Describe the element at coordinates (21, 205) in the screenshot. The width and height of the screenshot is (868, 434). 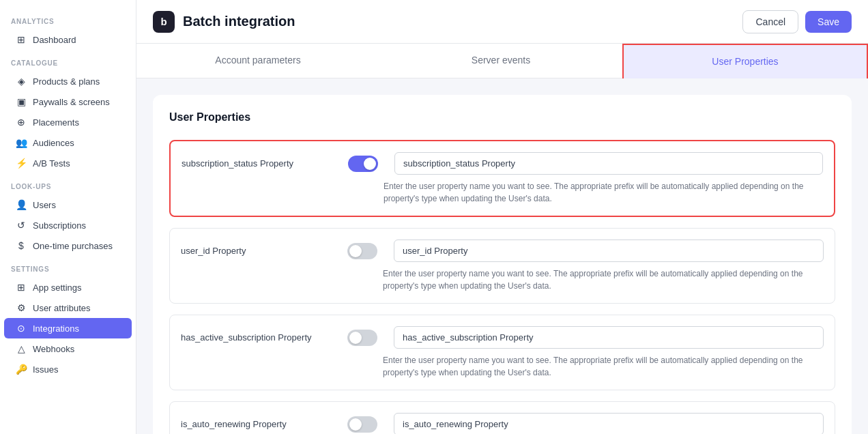
I see `users-icon: 👤` at that location.